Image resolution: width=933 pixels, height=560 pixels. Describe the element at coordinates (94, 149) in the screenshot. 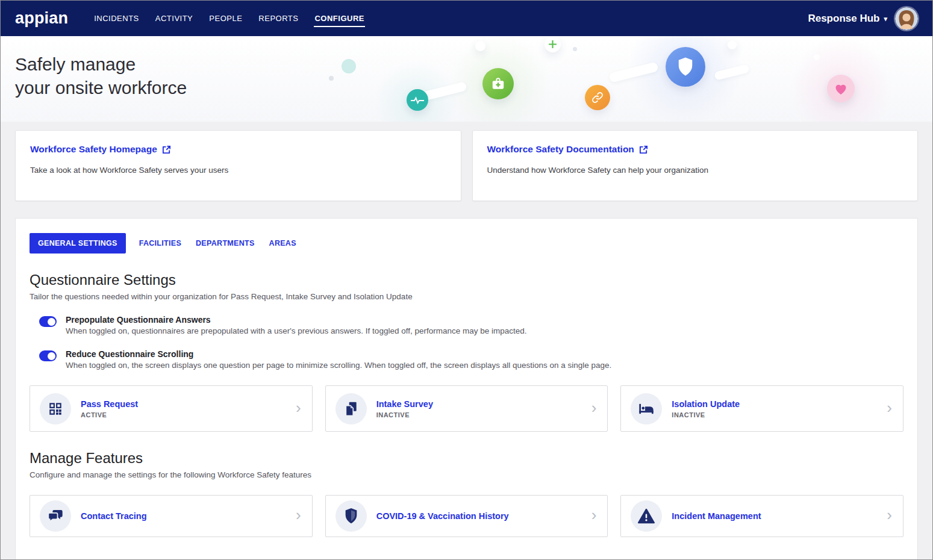

I see `homepage-link-label: Workforce Safety Homepage` at that location.